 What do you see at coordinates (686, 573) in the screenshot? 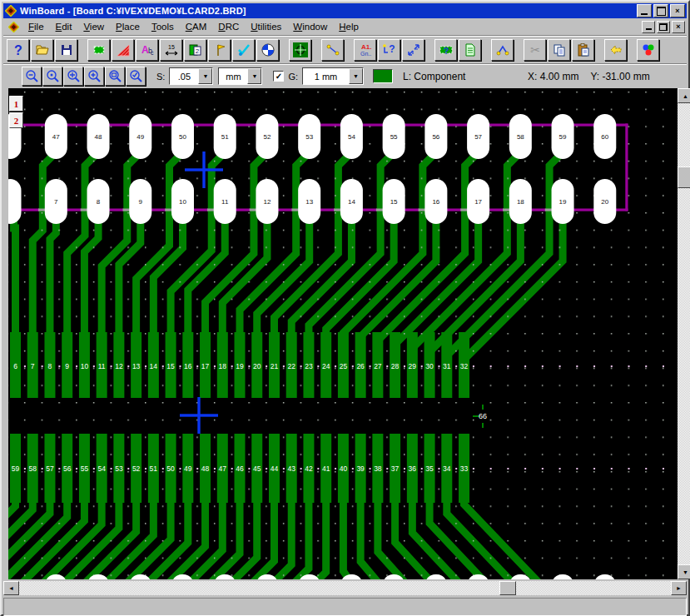
I see `scroll-down-icon: ▼` at bounding box center [686, 573].